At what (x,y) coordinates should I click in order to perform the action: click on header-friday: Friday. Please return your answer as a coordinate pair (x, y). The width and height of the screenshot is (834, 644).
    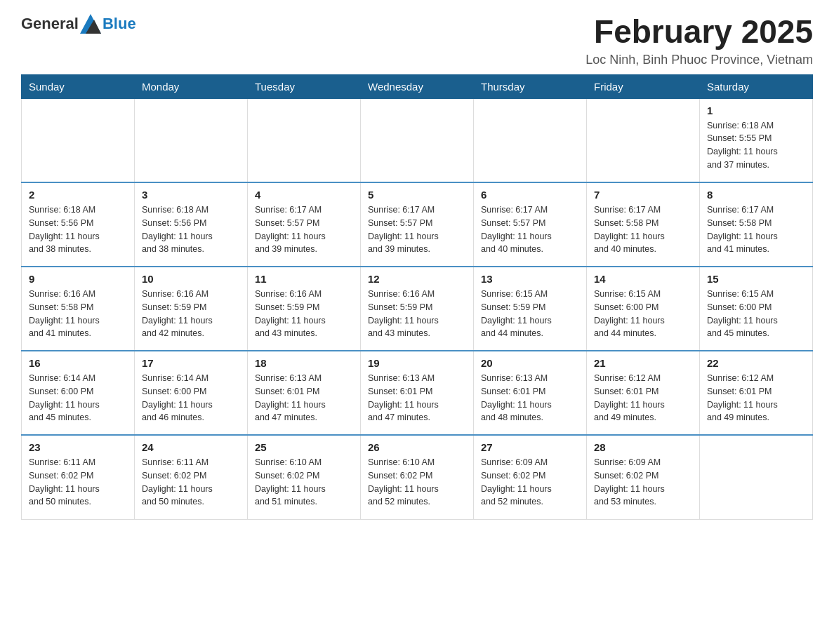
    Looking at the image, I should click on (643, 86).